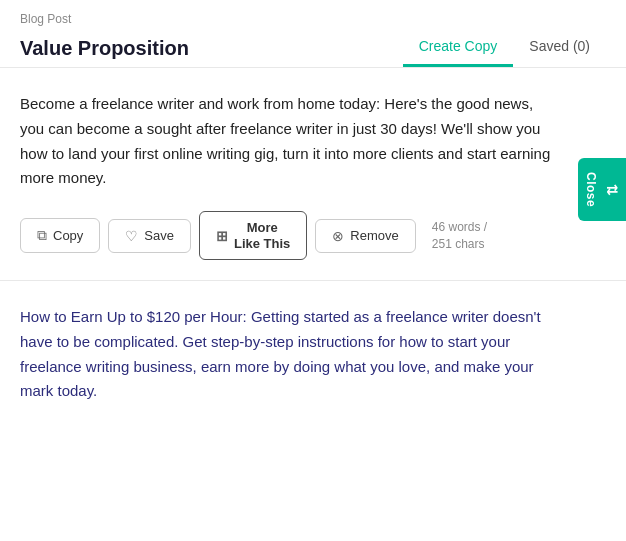 This screenshot has height=541, width=626. What do you see at coordinates (591, 190) in the screenshot?
I see `close-tab-label: Close` at bounding box center [591, 190].